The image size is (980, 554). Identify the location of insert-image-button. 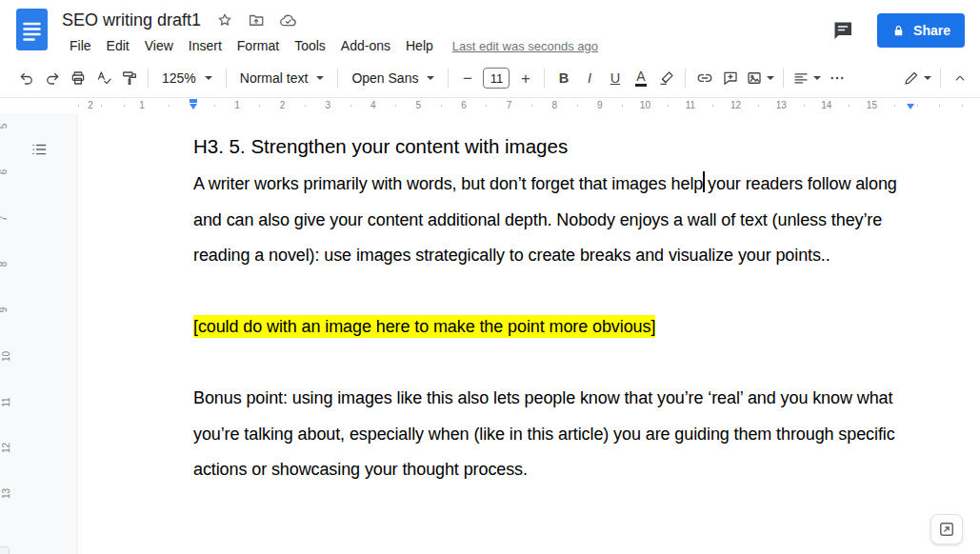
(760, 78).